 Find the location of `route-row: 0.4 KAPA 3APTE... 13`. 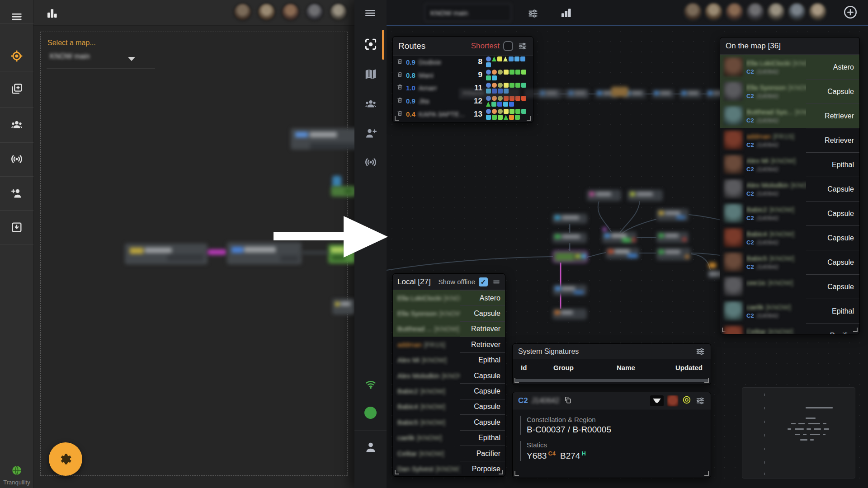

route-row: 0.4 KAPA 3APTE... 13 is located at coordinates (463, 114).